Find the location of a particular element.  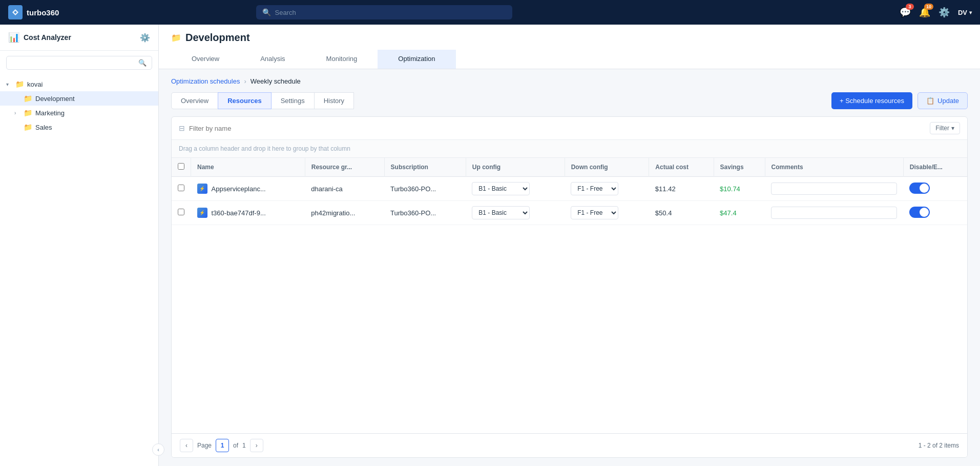

table-header-row: Name Resource gr... Subscription Up conf… is located at coordinates (570, 167).